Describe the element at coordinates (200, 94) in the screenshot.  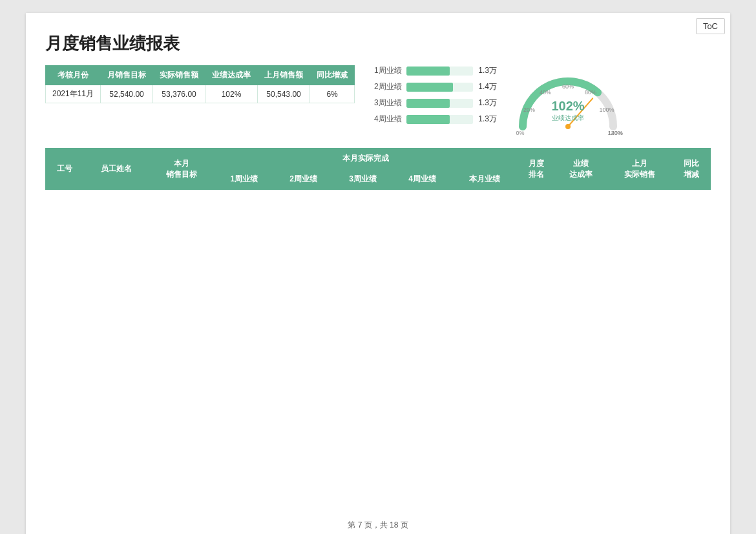
I see `summary-row: 2021年11月 52,540.00 53,376.00 102% 50,543…` at that location.